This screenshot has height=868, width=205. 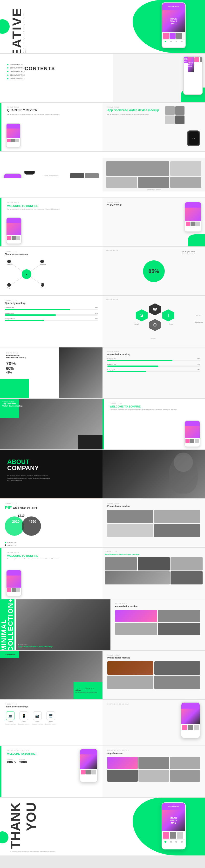 I want to click on wb-subtitle: THEME TITLE, so click(x=155, y=403).